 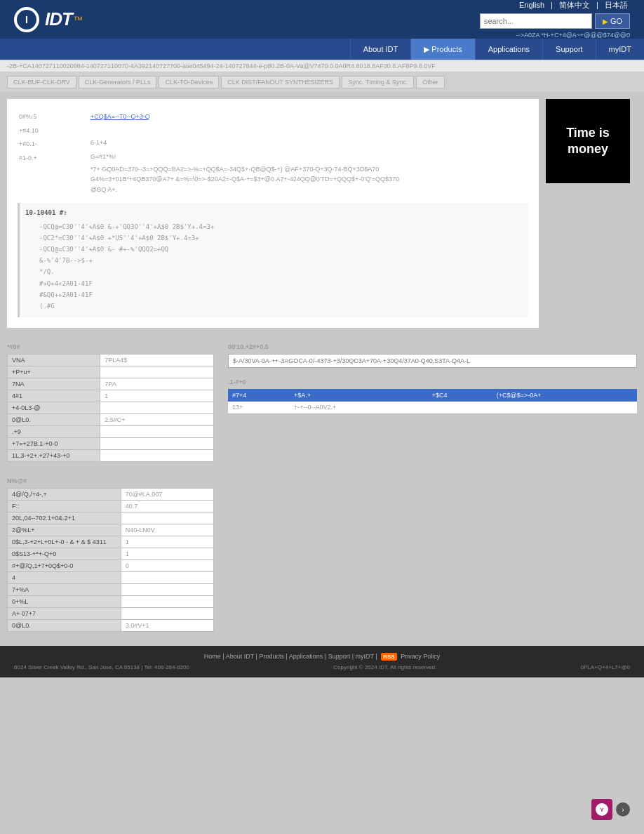 What do you see at coordinates (111, 542) in the screenshot?
I see `form-table-row: 0$L,3-+2+L+0L+-0 - & + & $ 43111` at bounding box center [111, 542].